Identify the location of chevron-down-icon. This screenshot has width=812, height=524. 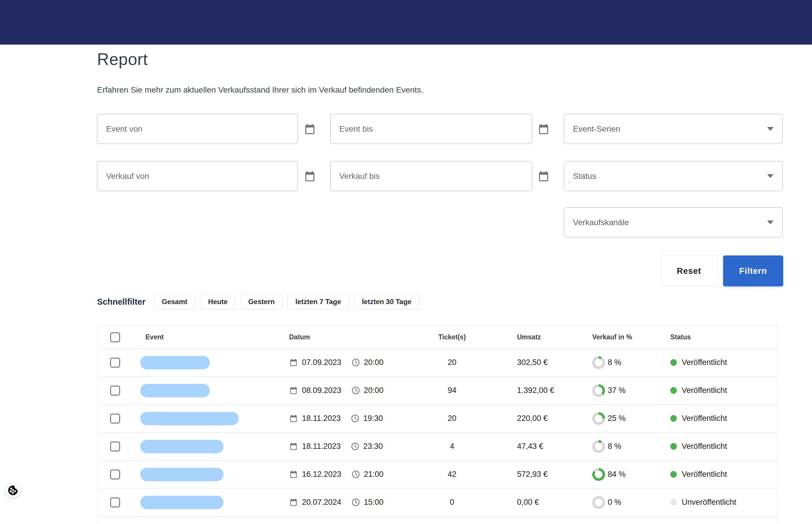
(770, 223).